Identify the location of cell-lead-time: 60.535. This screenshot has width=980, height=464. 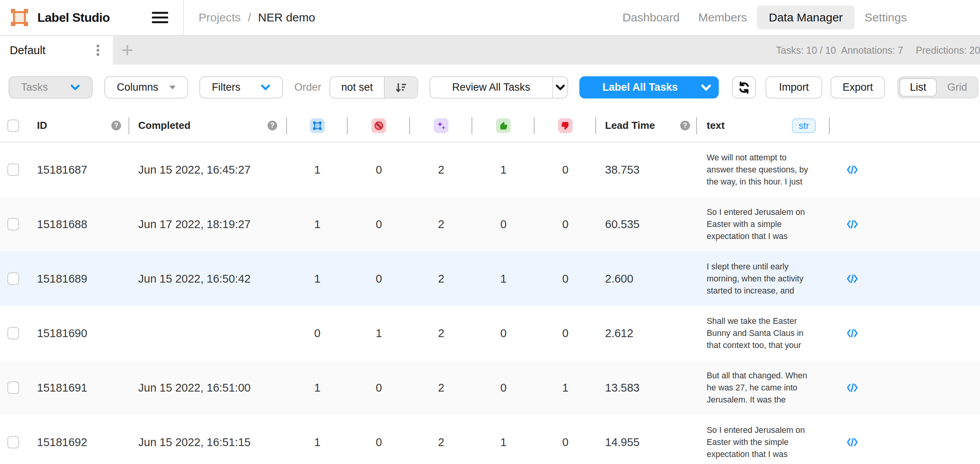
(646, 224).